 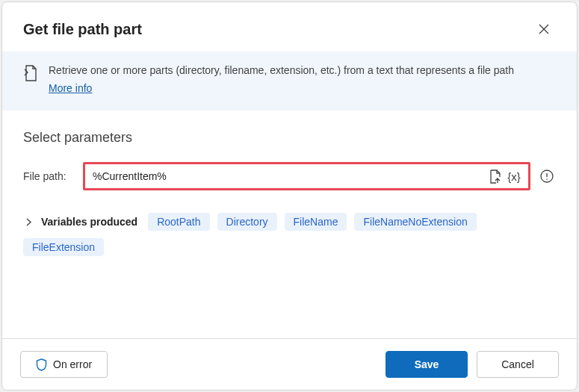 What do you see at coordinates (288, 176) in the screenshot?
I see `file-path-input` at bounding box center [288, 176].